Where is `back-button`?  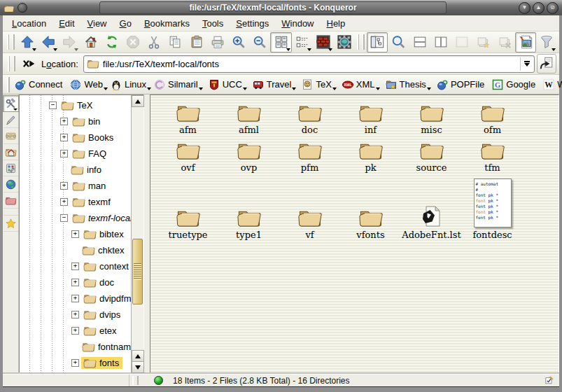 back-button is located at coordinates (48, 42).